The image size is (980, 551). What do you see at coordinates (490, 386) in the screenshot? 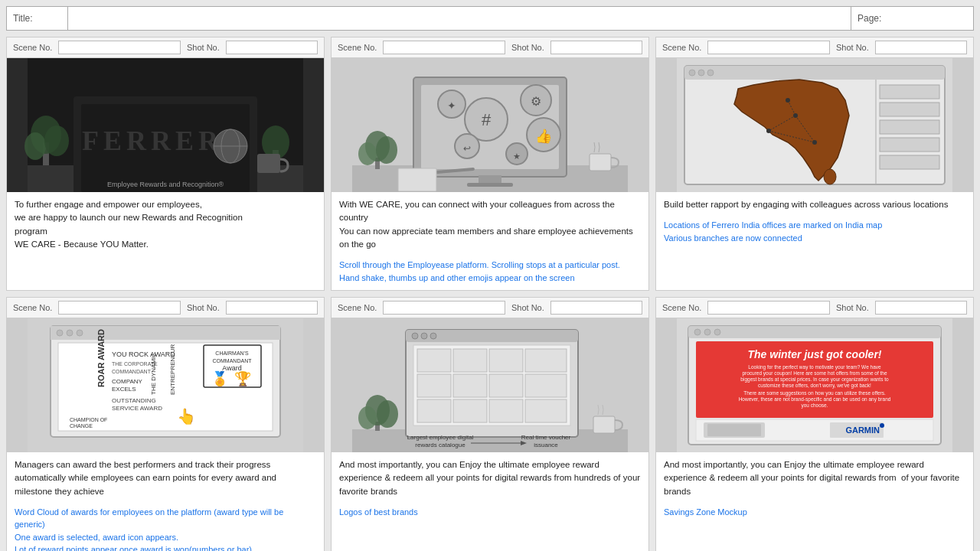
I see `card-5-image: Largest employee digital rewards catalog…` at bounding box center [490, 386].